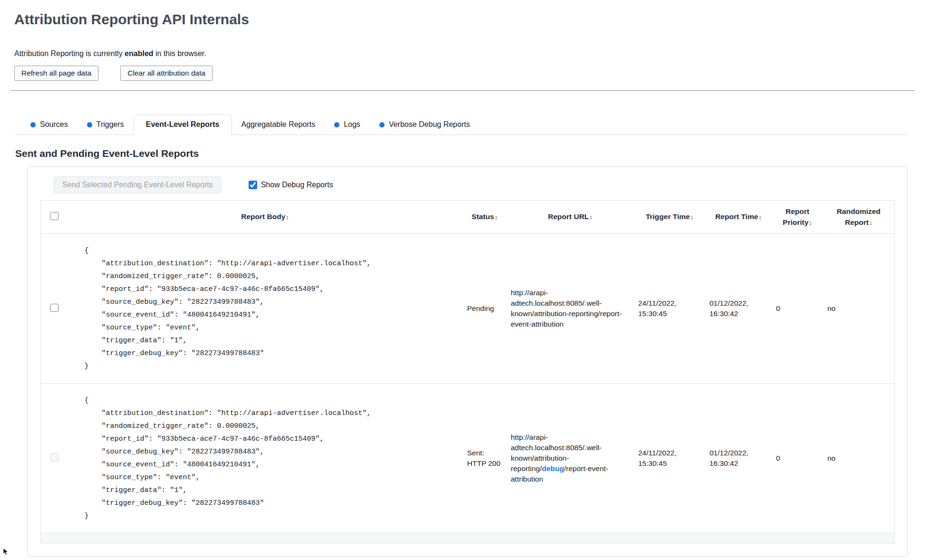  I want to click on send-selected-button: Send Selected Pending Event-Level Report…, so click(138, 185).